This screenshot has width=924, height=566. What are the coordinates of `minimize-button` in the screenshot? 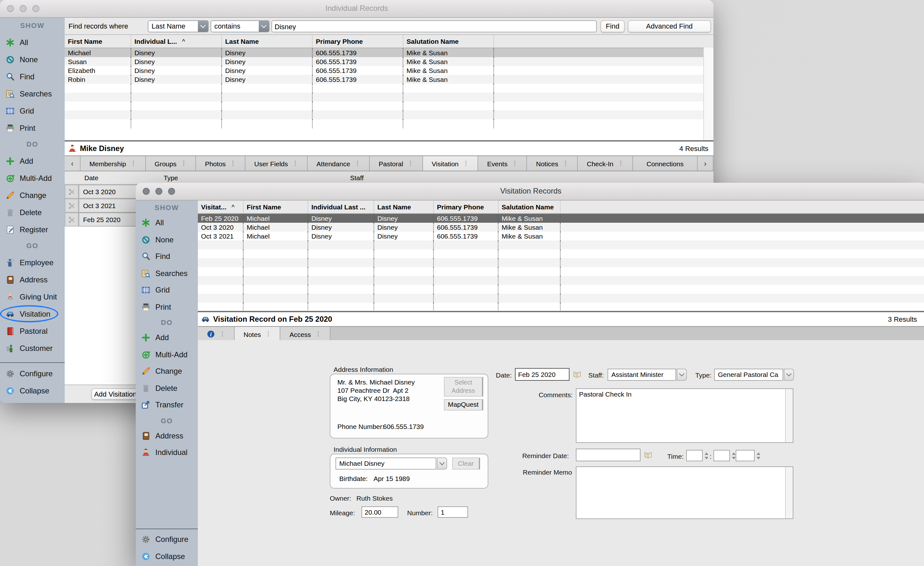 It's located at (23, 9).